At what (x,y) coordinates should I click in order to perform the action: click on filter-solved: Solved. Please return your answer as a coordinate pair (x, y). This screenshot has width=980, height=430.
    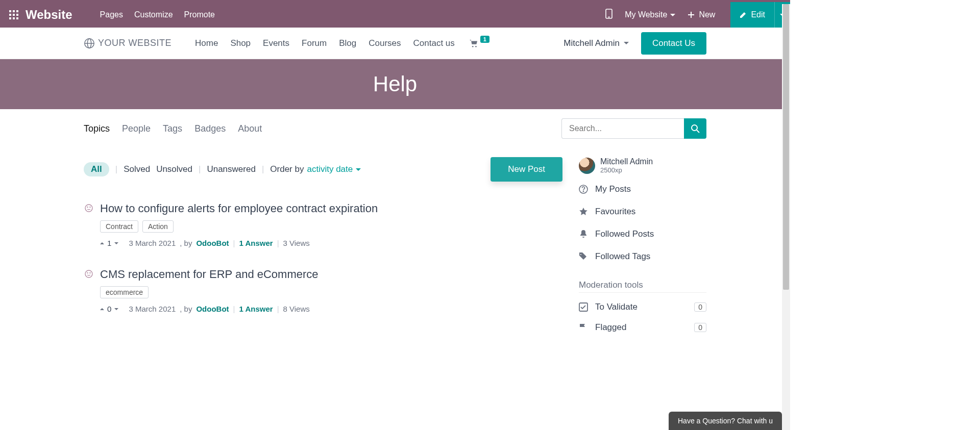
    Looking at the image, I should click on (137, 169).